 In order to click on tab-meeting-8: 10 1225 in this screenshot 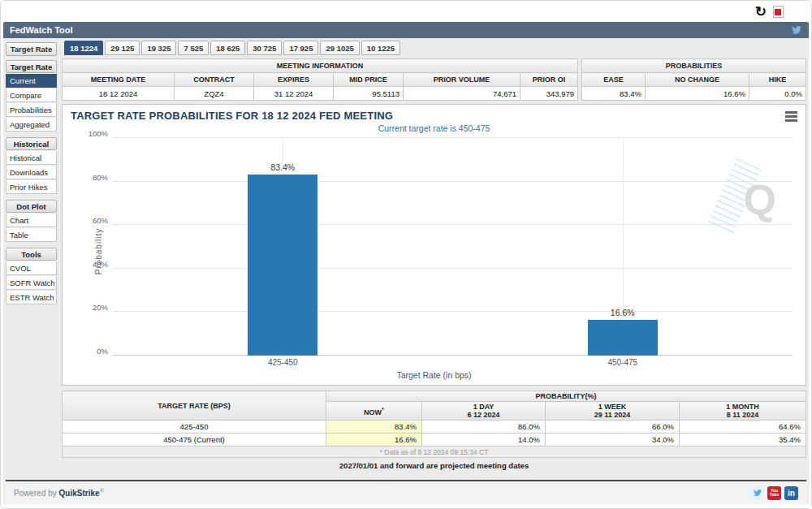, I will do `click(381, 48)`.